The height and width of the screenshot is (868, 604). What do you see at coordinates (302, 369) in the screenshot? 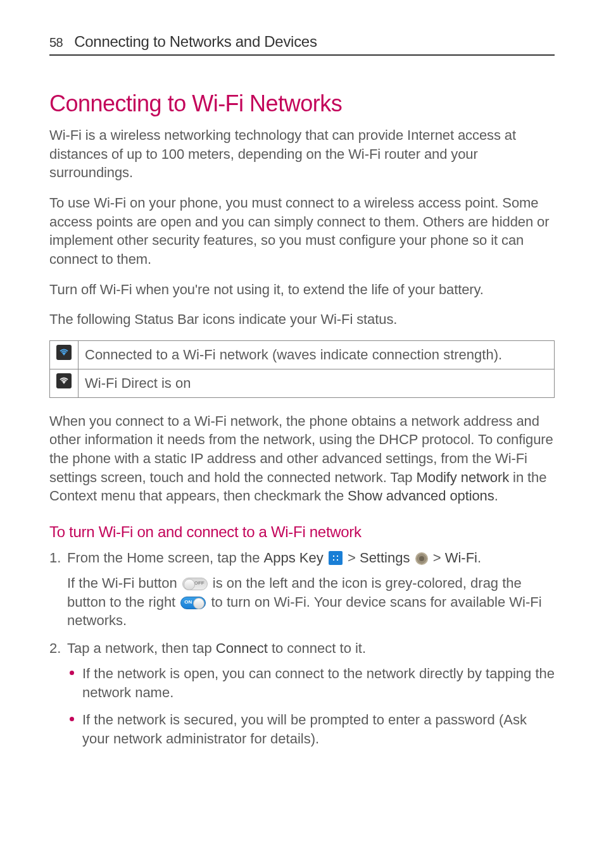
I see `status-icon-table: Connected to a Wi-Fi network (waves indi…` at bounding box center [302, 369].